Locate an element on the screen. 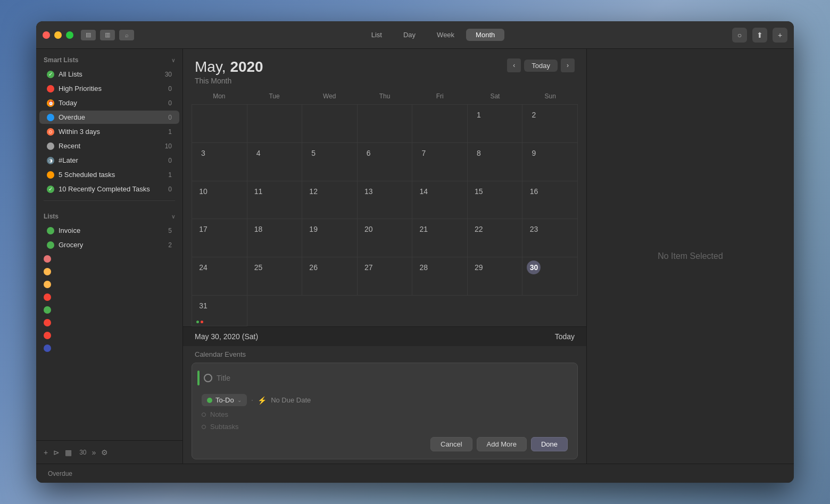  cal-cell-12: 12 is located at coordinates (330, 200).